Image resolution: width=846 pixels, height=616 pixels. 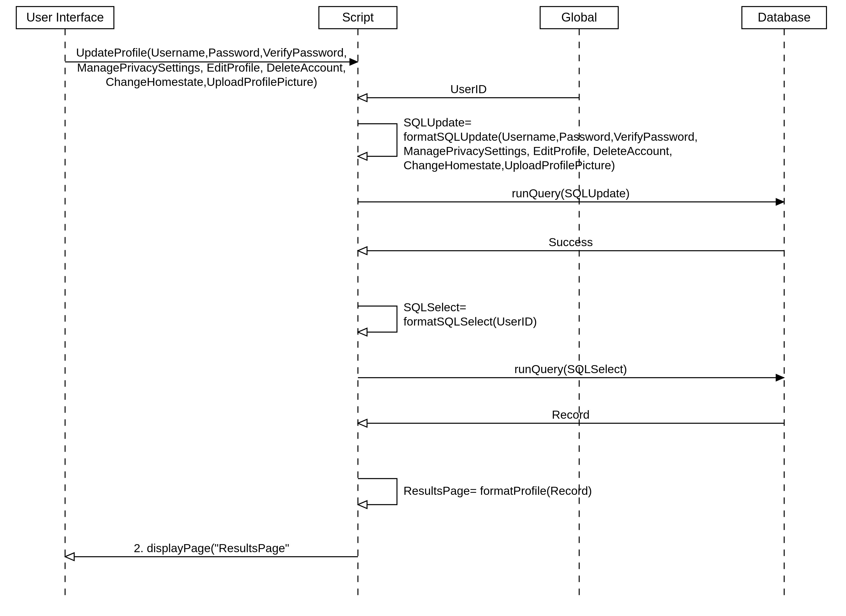 I want to click on msg-run-query-select: runQuery(SQLSelect), so click(x=571, y=370).